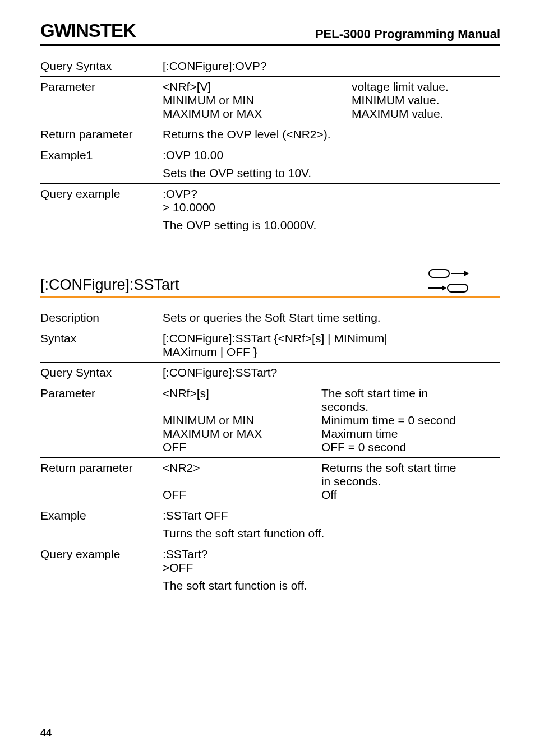 This screenshot has height=756, width=535. I want to click on description-label: Description, so click(102, 318).